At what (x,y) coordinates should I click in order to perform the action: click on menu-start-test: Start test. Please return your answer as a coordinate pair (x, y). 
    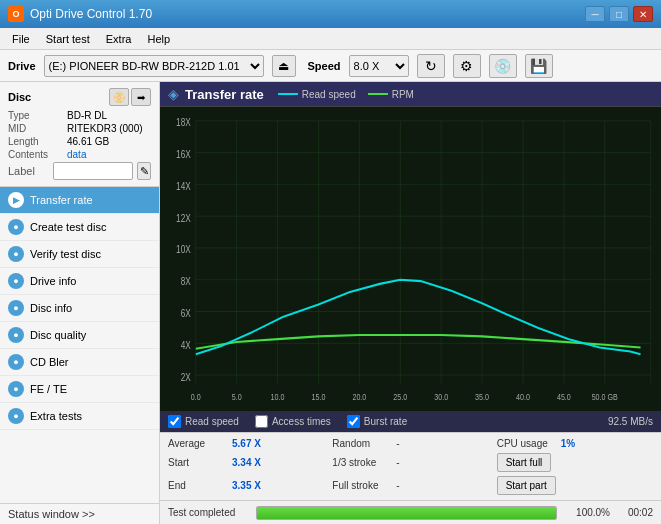
    Looking at the image, I should click on (68, 38).